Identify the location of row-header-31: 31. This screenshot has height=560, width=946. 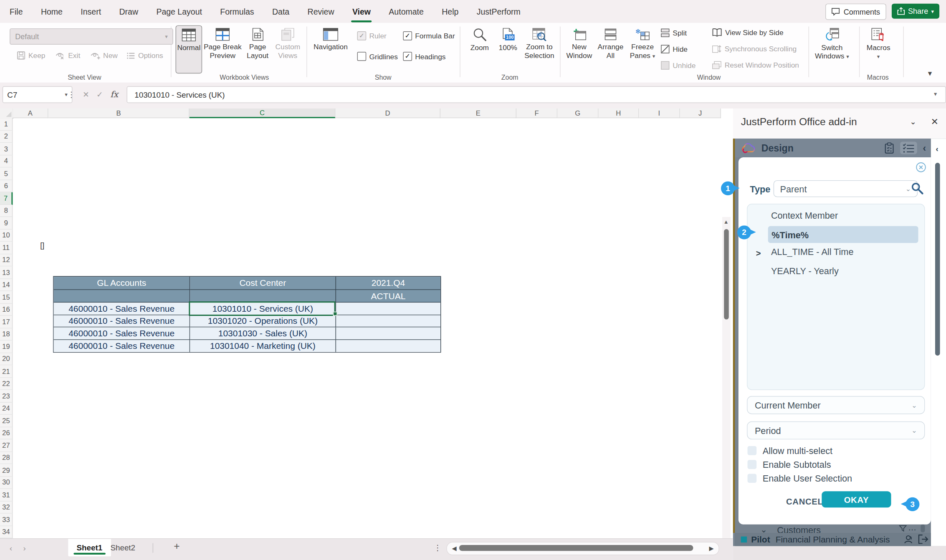
(6, 495).